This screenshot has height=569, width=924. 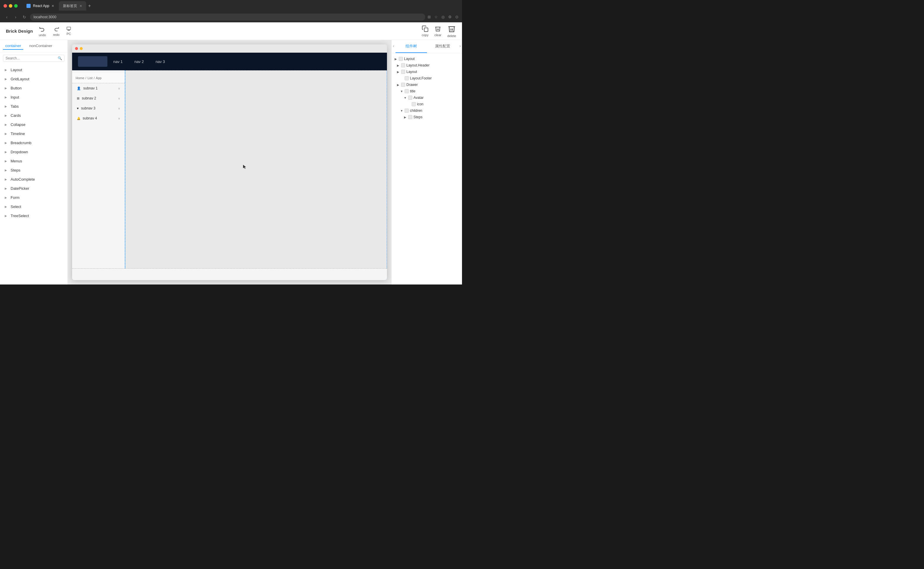 I want to click on tree-layout-child: ▶ Layout, so click(x=427, y=72).